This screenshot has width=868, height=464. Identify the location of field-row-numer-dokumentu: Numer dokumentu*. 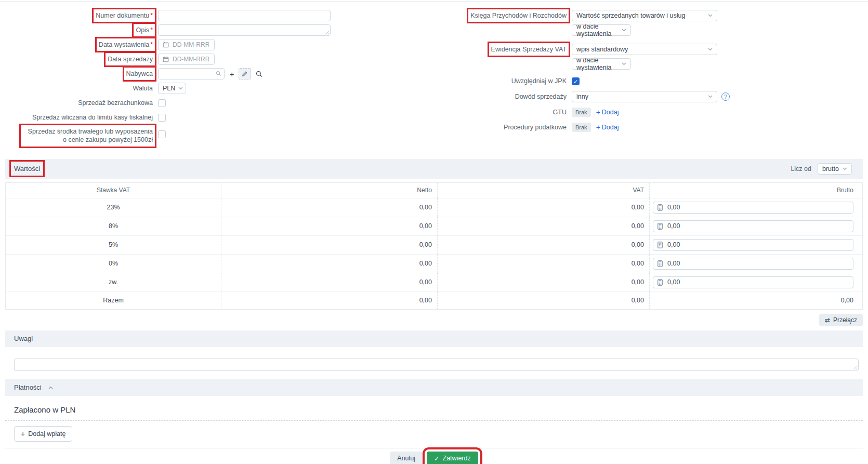
(172, 16).